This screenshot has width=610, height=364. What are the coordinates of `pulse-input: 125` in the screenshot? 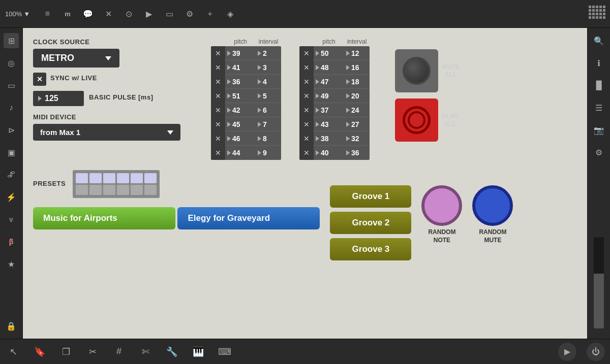 It's located at (58, 98).